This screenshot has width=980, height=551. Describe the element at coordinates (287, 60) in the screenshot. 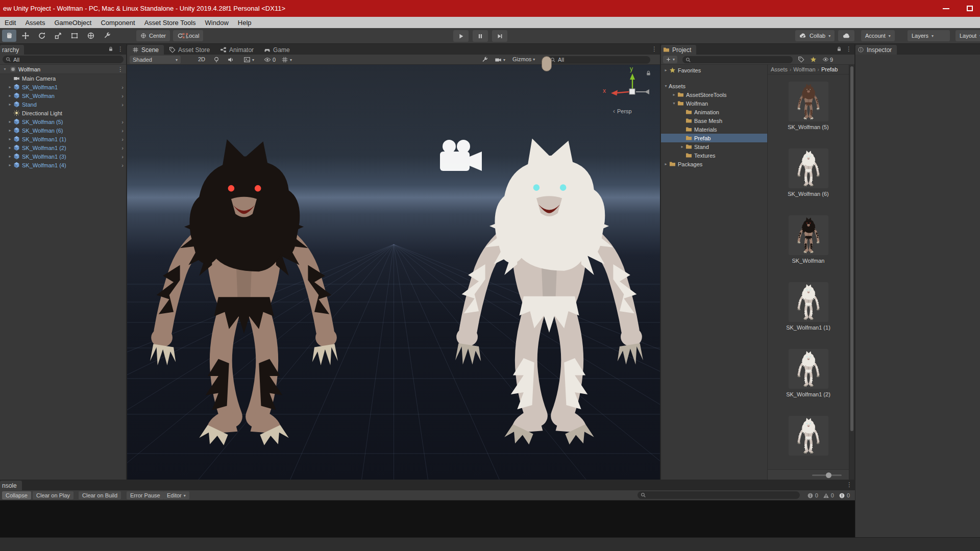

I see `grid-visibility-dropdown: ▾` at that location.